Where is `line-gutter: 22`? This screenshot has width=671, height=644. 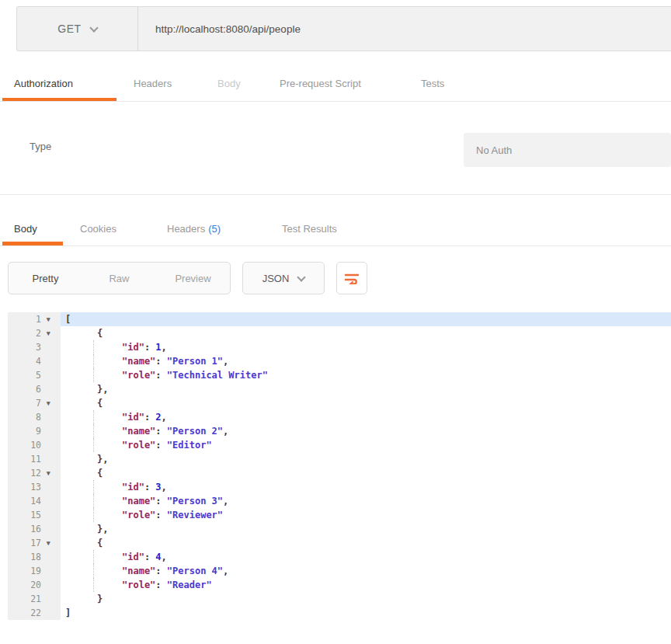 line-gutter: 22 is located at coordinates (34, 613).